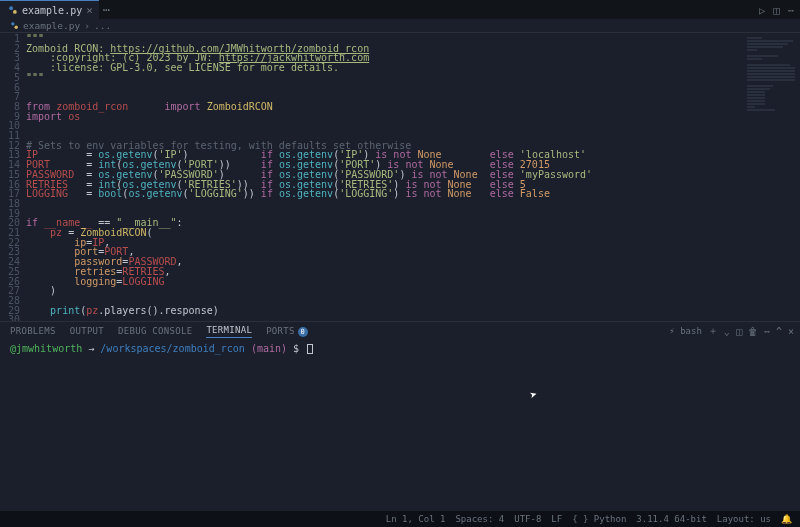 The height and width of the screenshot is (527, 800). Describe the element at coordinates (556, 519) in the screenshot. I see `status-eol: LF` at that location.